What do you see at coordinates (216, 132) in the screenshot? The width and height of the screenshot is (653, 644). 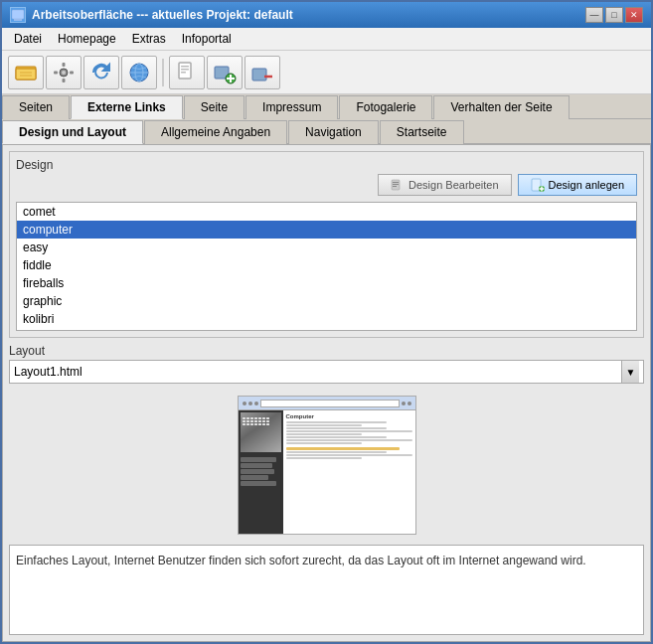 I see `tab-allgemeine: Allgemeine Angaben` at bounding box center [216, 132].